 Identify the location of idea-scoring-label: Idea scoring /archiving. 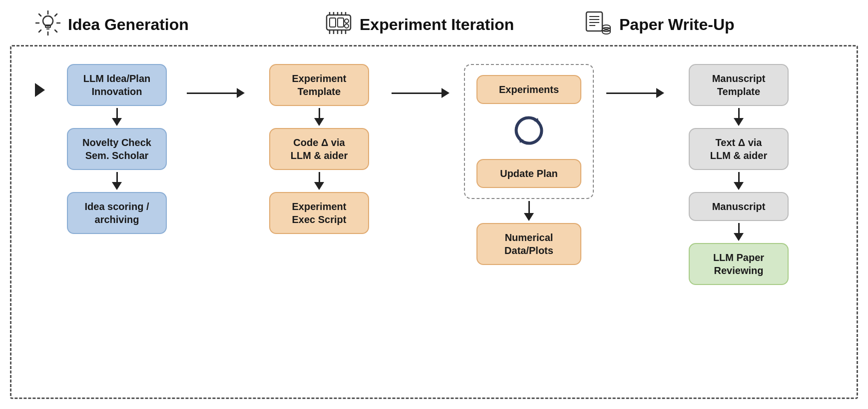
(117, 213).